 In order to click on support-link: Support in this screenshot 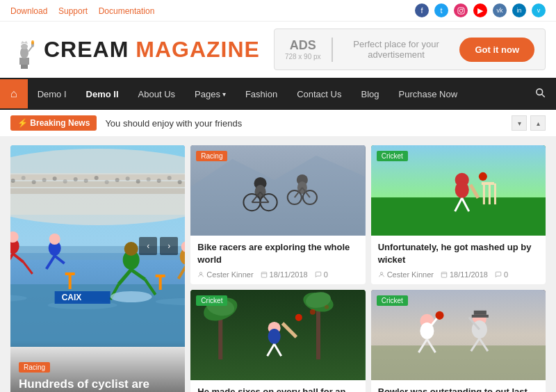, I will do `click(73, 11)`.